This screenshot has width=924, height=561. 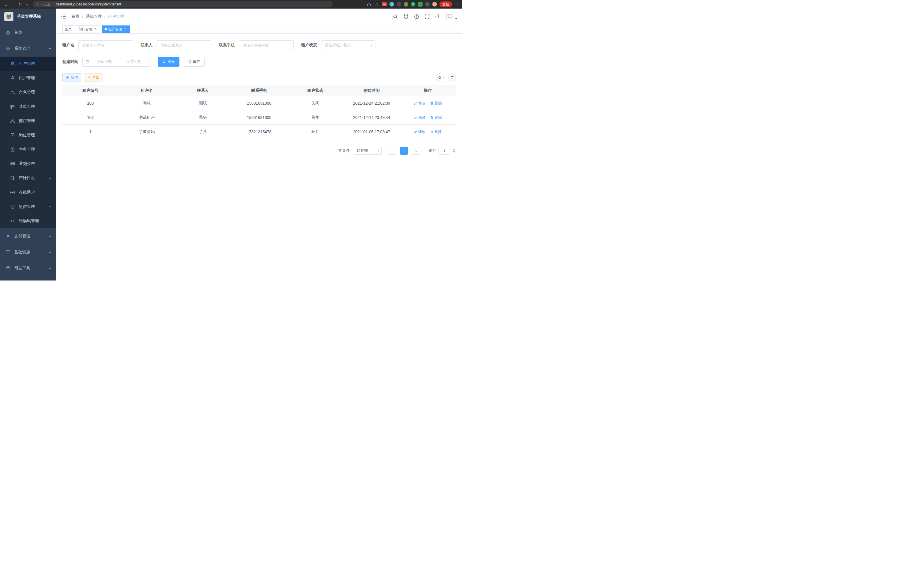 What do you see at coordinates (88, 5) in the screenshot?
I see `url-text: dashboard.yudao.iocoder.cn/system/tenant` at bounding box center [88, 5].